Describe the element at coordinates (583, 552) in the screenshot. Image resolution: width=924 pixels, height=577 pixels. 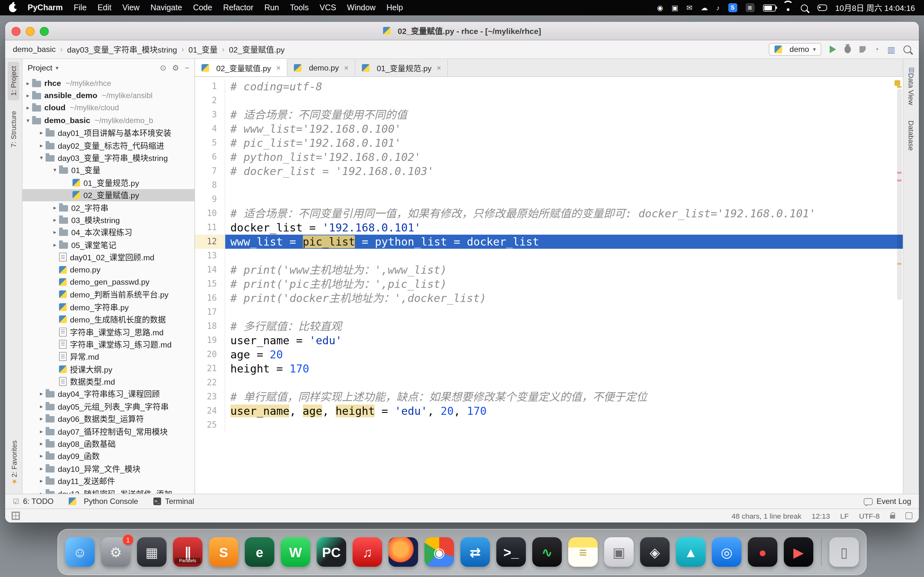
I see `dock-item-stickies: ≡` at that location.